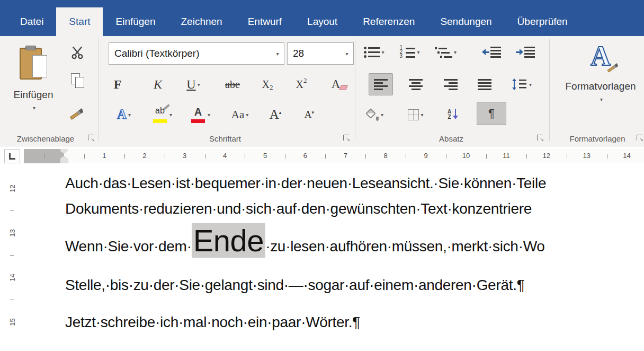 The height and width of the screenshot is (351, 644). Describe the element at coordinates (12, 258) in the screenshot. I see `vertical-ruler: 12 13 14 15` at that location.